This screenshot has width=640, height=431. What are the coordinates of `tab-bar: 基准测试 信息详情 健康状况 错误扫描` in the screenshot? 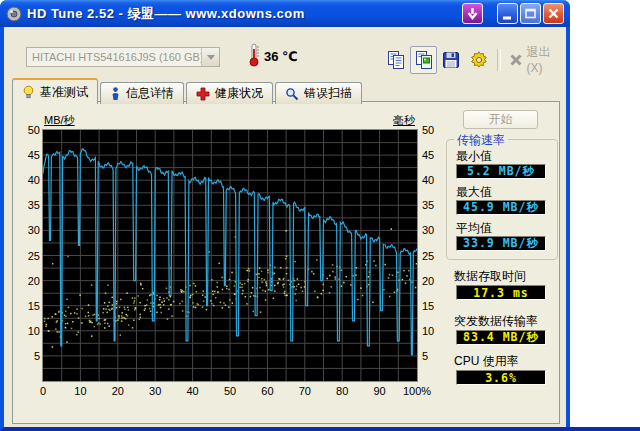 It's located at (187, 91).